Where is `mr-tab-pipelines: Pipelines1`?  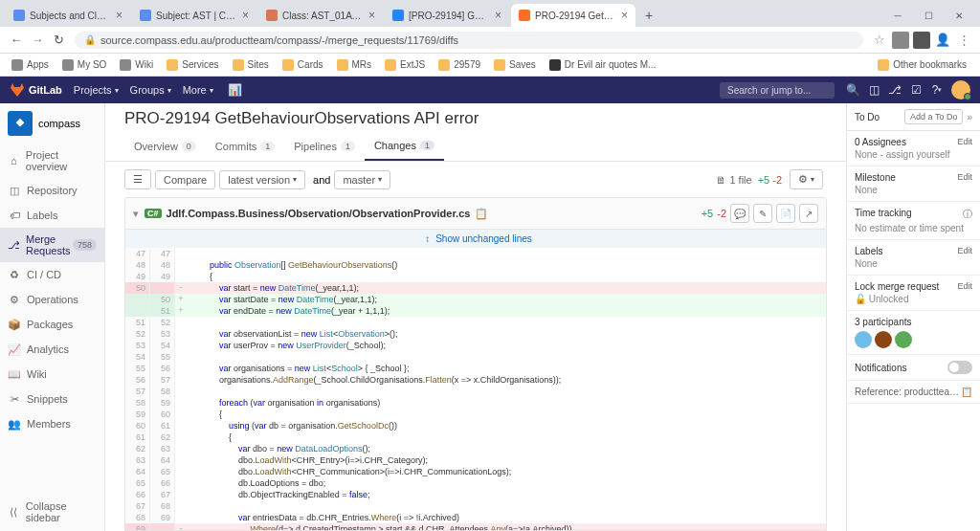 mr-tab-pipelines: Pipelines1 is located at coordinates (324, 146).